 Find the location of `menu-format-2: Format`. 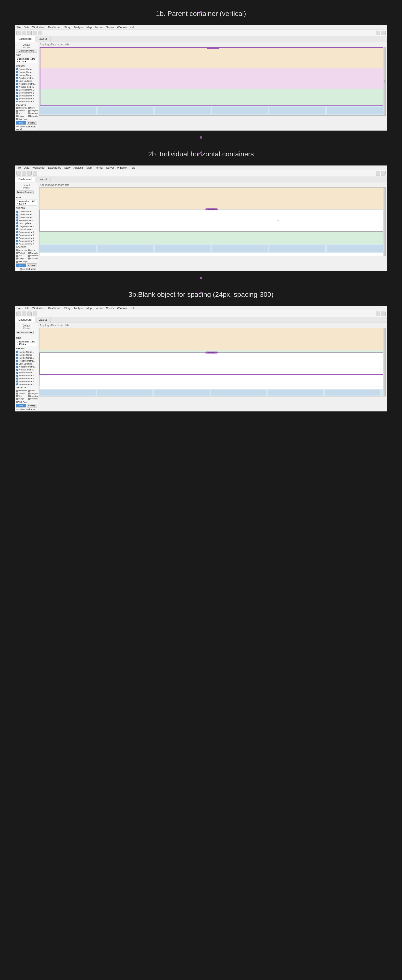

menu-format-2: Format is located at coordinates (99, 168).